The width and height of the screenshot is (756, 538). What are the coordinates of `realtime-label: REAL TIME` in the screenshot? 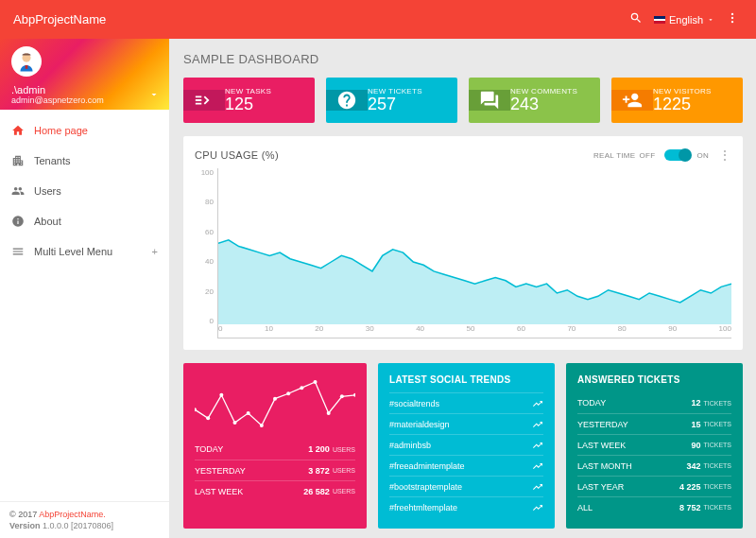 It's located at (614, 155).